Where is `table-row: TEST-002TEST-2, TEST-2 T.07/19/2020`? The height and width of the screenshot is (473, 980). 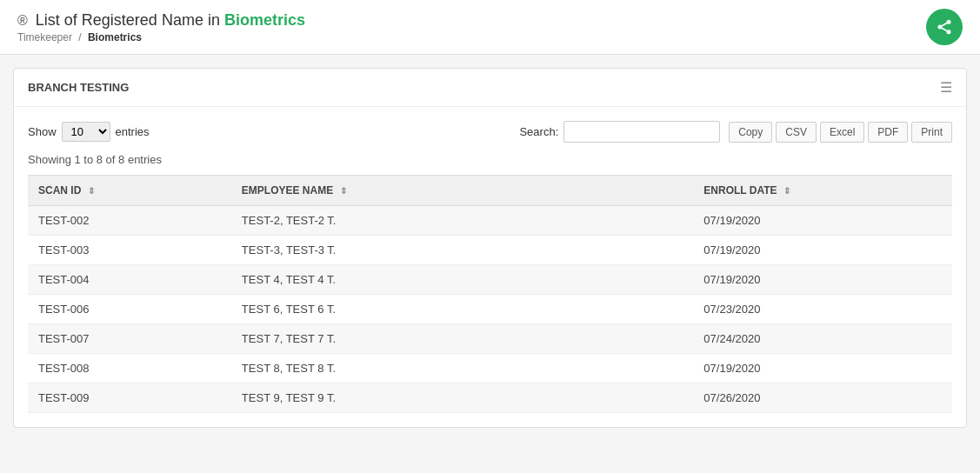
table-row: TEST-002TEST-2, TEST-2 T.07/19/2020 is located at coordinates (490, 221).